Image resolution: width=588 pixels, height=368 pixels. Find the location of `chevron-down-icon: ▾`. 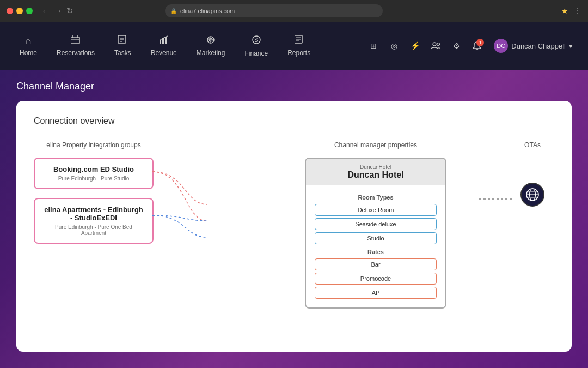

chevron-down-icon: ▾ is located at coordinates (571, 46).